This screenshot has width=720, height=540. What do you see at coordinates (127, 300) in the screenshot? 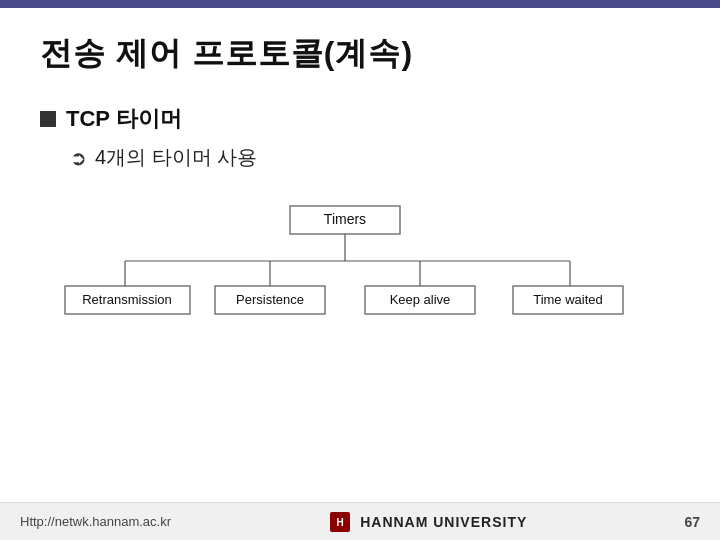
I see `svg-text: Retransmission` at bounding box center [127, 300].